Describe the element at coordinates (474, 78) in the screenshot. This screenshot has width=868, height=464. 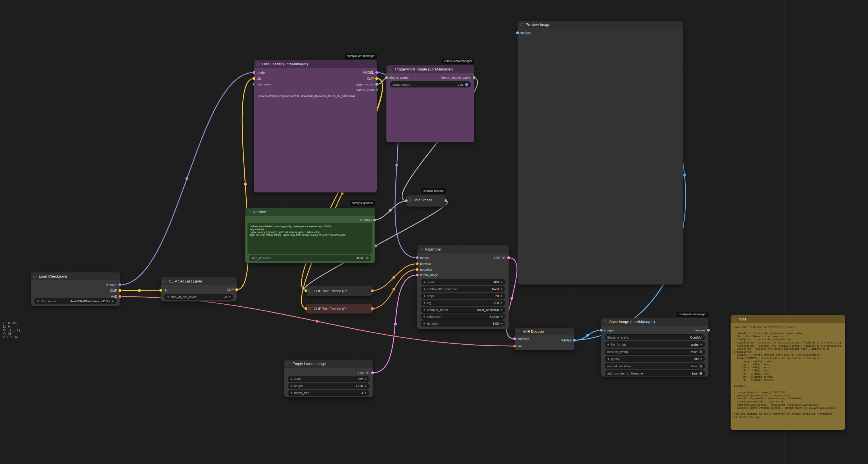
I see `output-dot-filtered-trigger-words` at that location.